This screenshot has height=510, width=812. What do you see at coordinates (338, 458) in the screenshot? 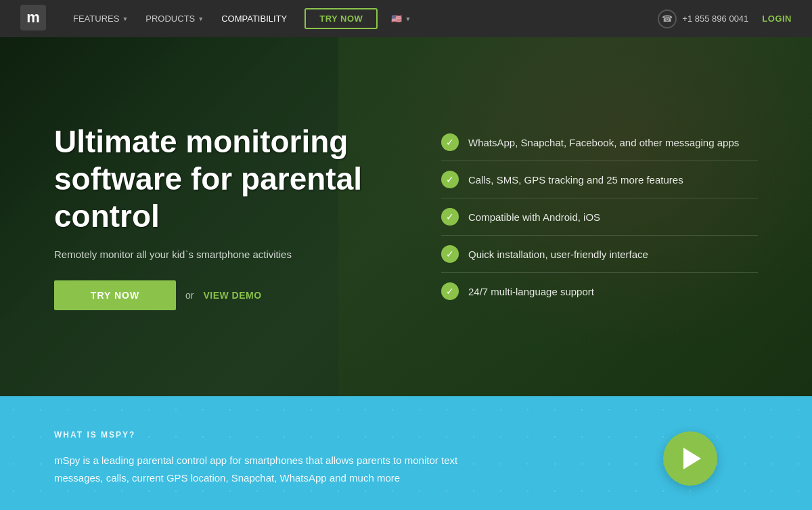
I see `what-text-area: WHAT IS MSPY? mSpy is a leading parental…` at bounding box center [338, 458].